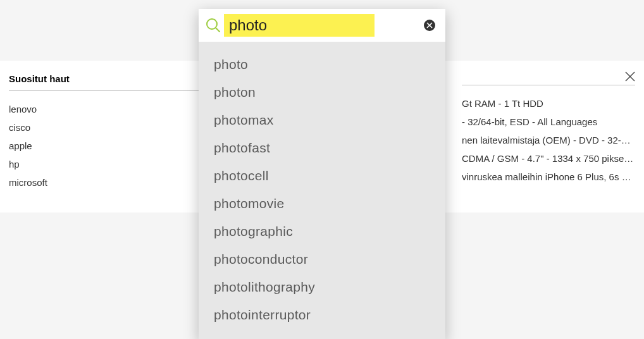 This screenshot has height=339, width=644. I want to click on product-item: - 32/64-bit, ESD - All Languages, so click(548, 121).